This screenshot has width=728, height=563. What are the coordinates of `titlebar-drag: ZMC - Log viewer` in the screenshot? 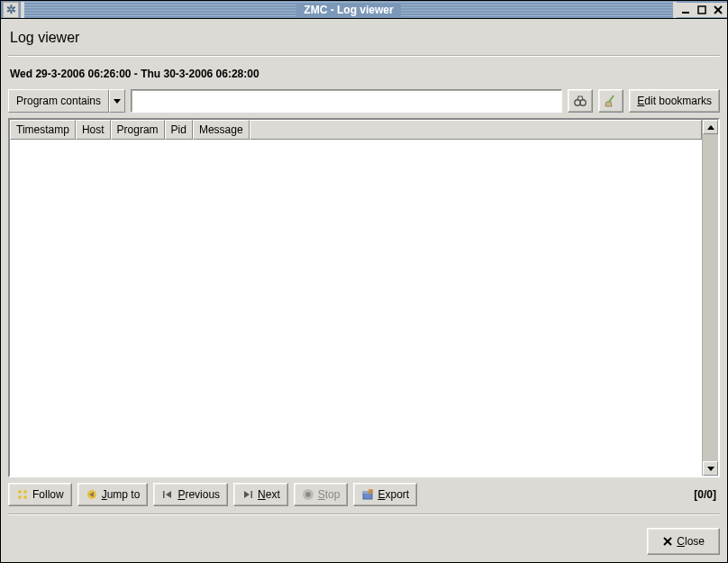 It's located at (349, 10).